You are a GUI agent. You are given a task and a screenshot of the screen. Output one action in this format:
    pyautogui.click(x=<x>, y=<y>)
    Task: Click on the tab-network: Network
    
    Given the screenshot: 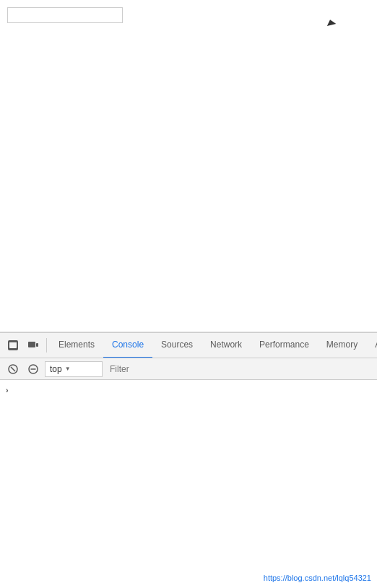 What is the action you would take?
    pyautogui.click(x=226, y=345)
    